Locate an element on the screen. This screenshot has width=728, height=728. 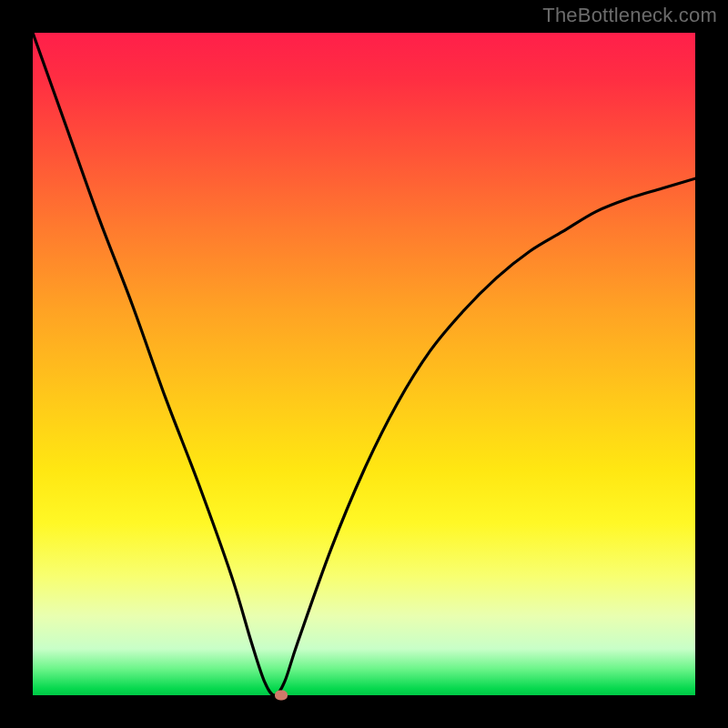
watermark-label: TheBottleneck.com is located at coordinates (630, 15).